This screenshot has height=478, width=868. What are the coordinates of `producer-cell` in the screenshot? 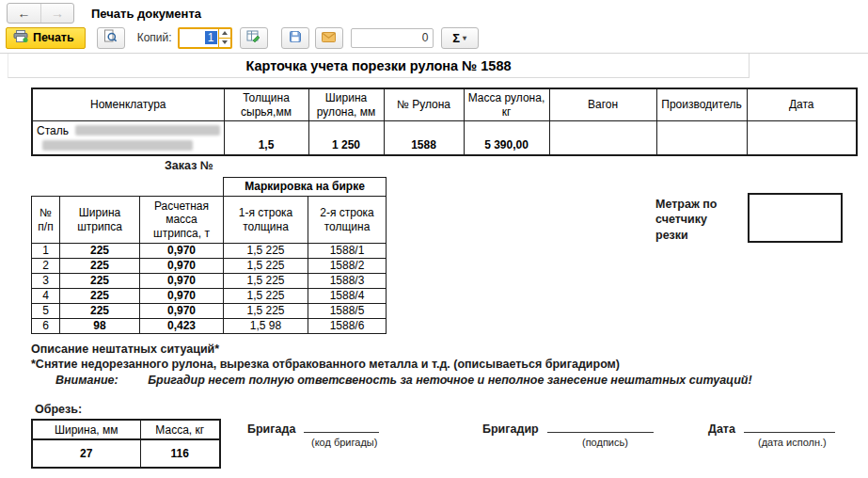 It's located at (702, 138).